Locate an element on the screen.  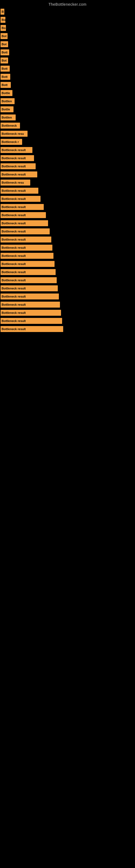
site-title: TheBottlenecker.com is located at coordinates (68, 4).